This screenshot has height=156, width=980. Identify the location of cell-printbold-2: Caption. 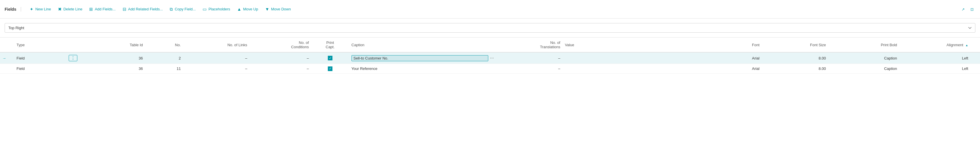
(864, 69).